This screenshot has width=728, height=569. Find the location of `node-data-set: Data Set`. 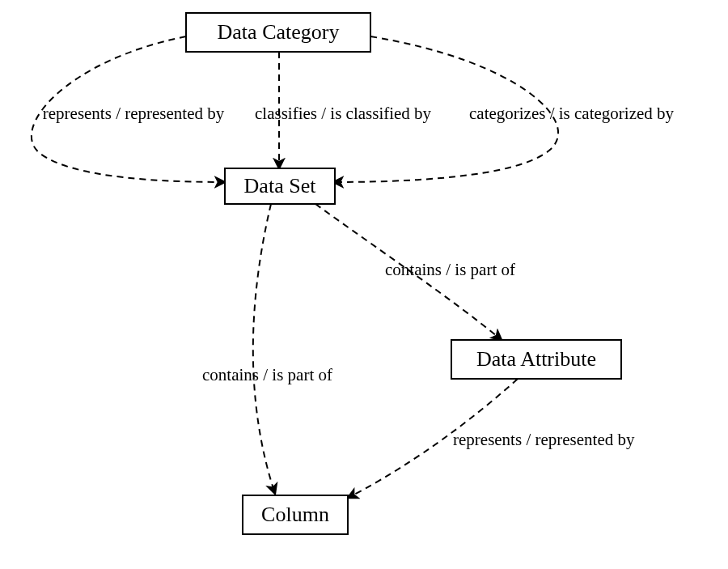

node-data-set: Data Set is located at coordinates (280, 186).